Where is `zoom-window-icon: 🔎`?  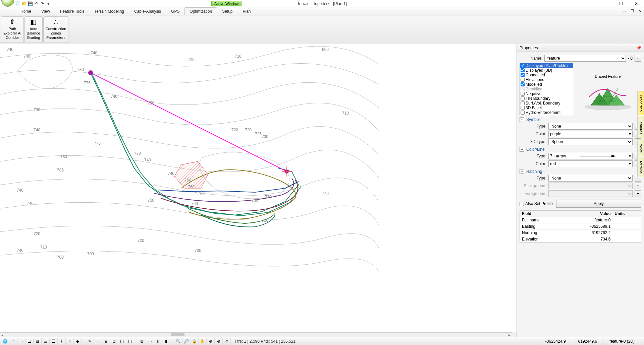
zoom-window-icon: 🔎 is located at coordinates (186, 341).